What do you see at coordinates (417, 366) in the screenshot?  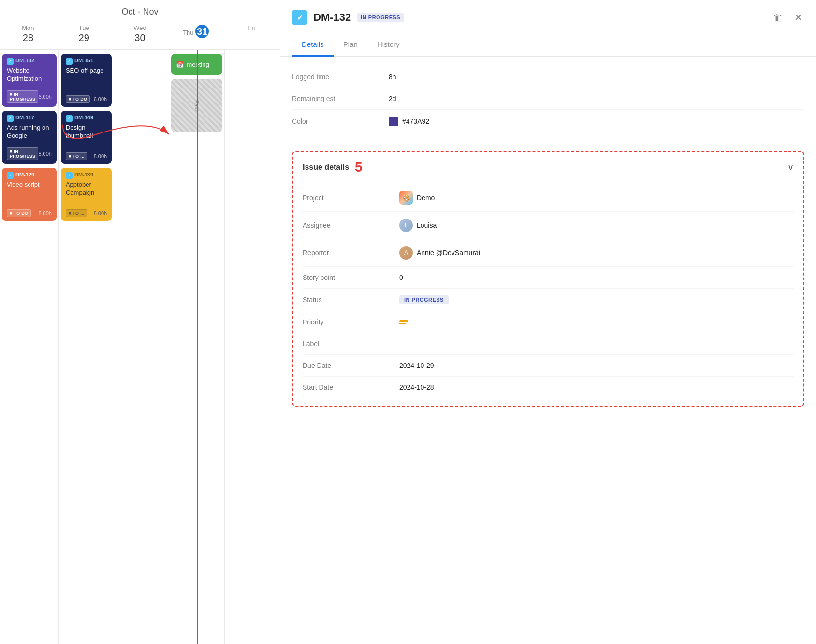 I see `due-date-value: 2024-10-29` at bounding box center [417, 366].